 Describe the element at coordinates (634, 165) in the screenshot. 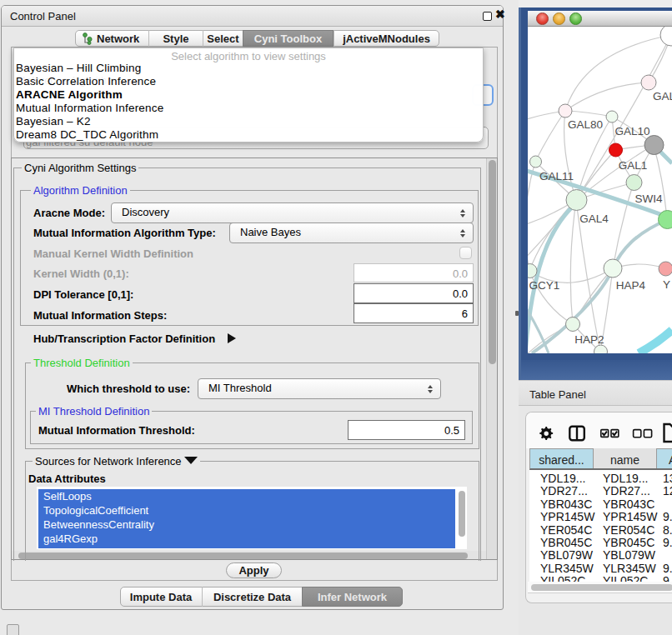

I see `svg-text: GAL1` at that location.